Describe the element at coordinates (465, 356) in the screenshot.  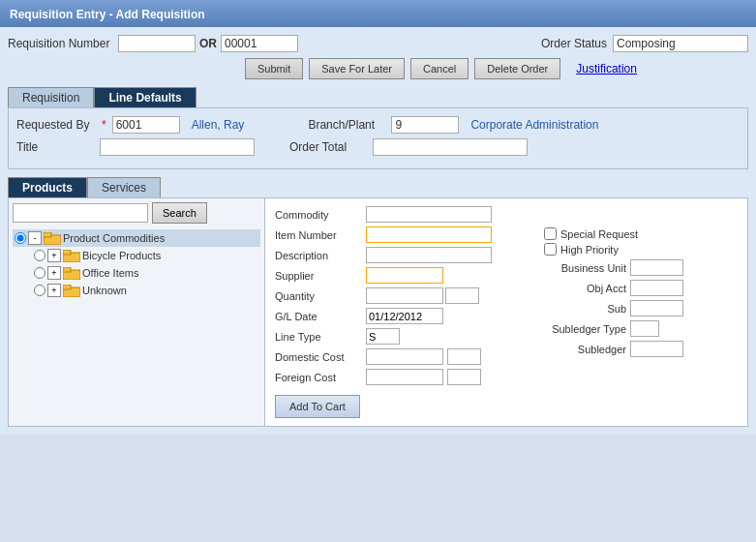
I see `domestic-cost-uom` at that location.